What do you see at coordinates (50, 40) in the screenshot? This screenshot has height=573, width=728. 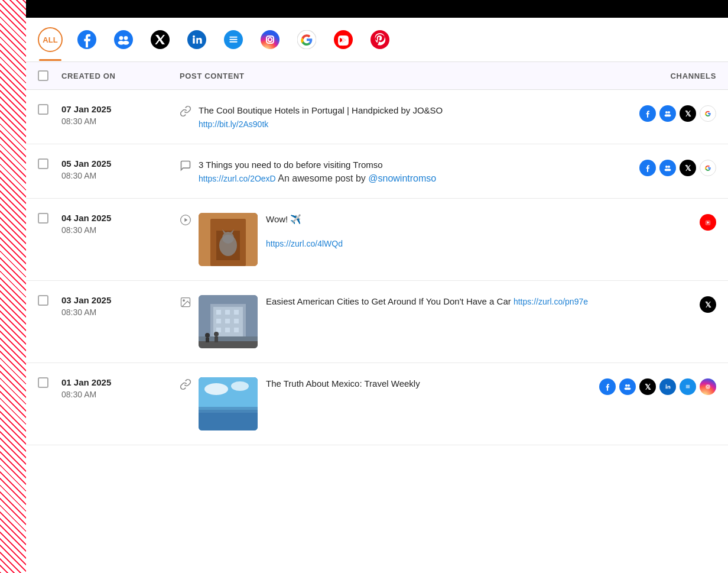 I see `tab-all: ALL` at bounding box center [50, 40].